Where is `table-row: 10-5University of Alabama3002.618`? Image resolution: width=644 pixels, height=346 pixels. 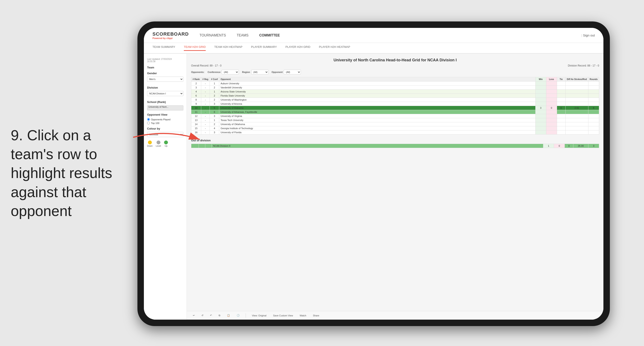
table-row: 10-5University of Alabama3002.618 is located at coordinates (395, 108).